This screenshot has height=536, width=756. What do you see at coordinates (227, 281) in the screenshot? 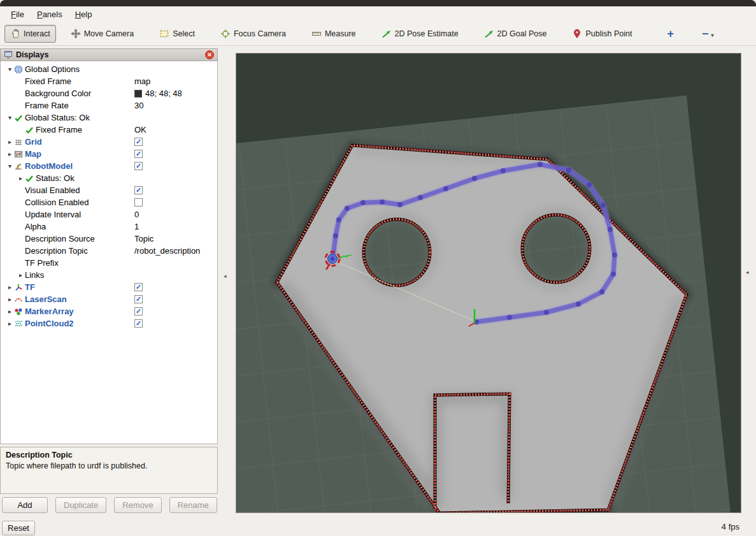
I see `panel-splitter: ◂` at bounding box center [227, 281].